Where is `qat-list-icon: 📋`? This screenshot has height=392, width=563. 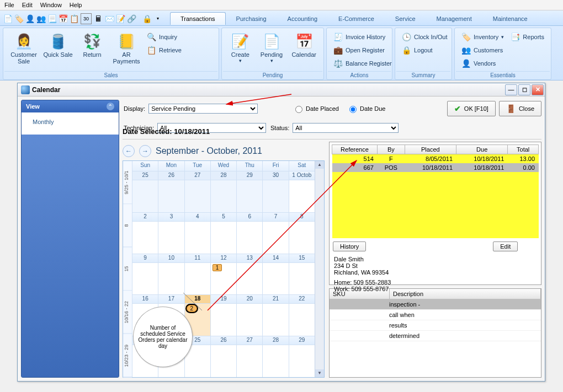 qat-list-icon: 📋 is located at coordinates (74, 19).